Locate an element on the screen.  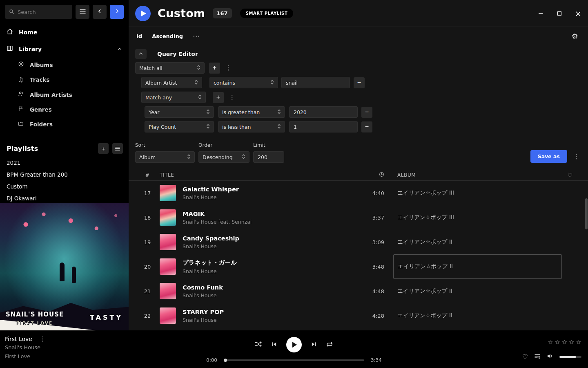
next-button is located at coordinates (314, 345).